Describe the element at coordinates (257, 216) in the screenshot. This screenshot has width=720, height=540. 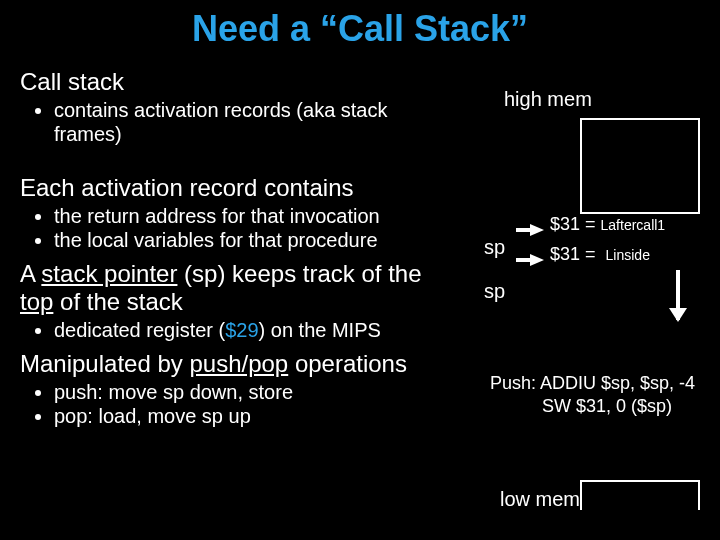
I see `bullet: the return address for that invocation` at that location.